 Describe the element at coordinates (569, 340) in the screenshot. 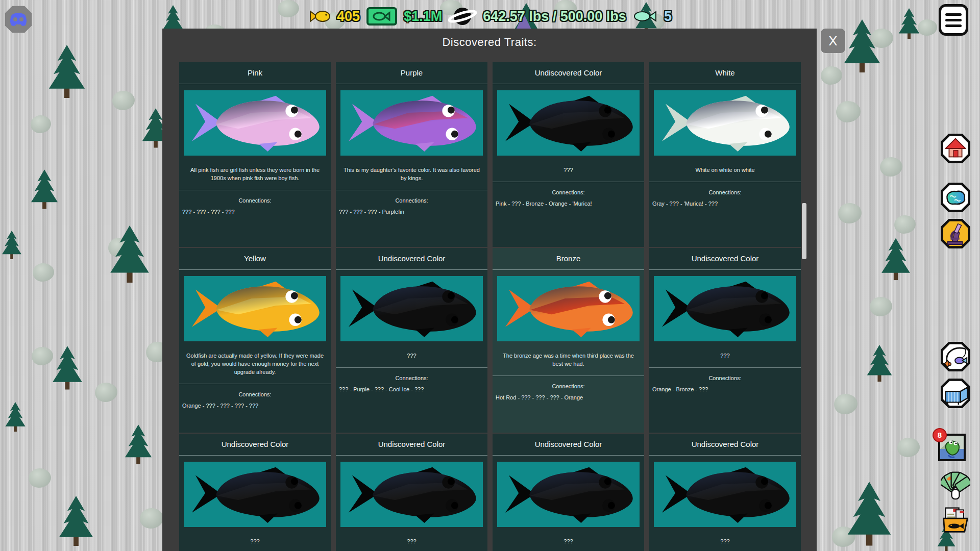

I see `trait-card: Bronze The bronze age was a time when th…` at that location.